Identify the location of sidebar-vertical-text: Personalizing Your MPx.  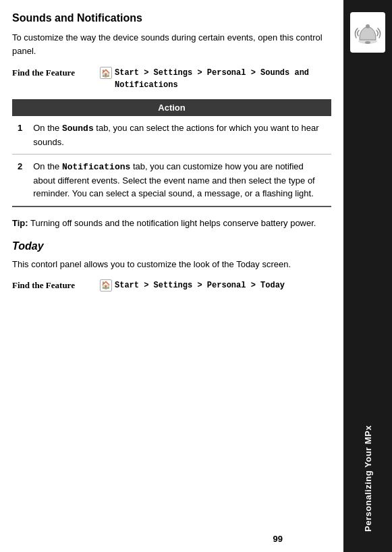
(368, 478).